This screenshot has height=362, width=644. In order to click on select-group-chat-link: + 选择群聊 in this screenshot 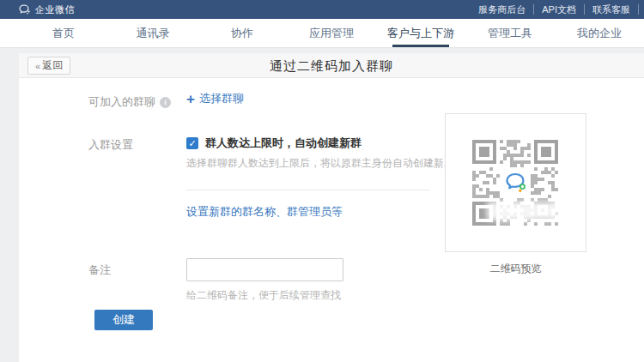, I will do `click(215, 99)`.